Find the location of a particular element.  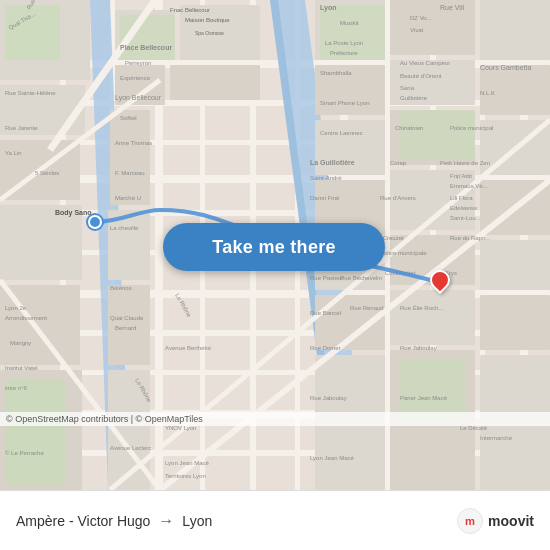

svg-text: imie n°6 is located at coordinates (16, 388).